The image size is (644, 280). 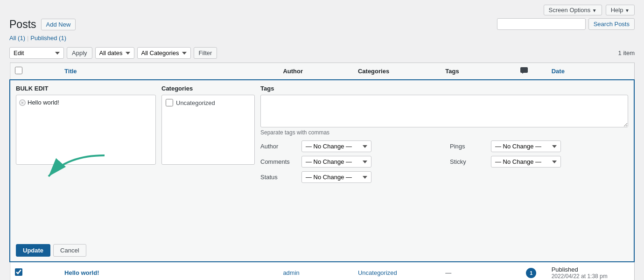 What do you see at coordinates (626, 53) in the screenshot?
I see `item-count-top: 1 item` at bounding box center [626, 53].